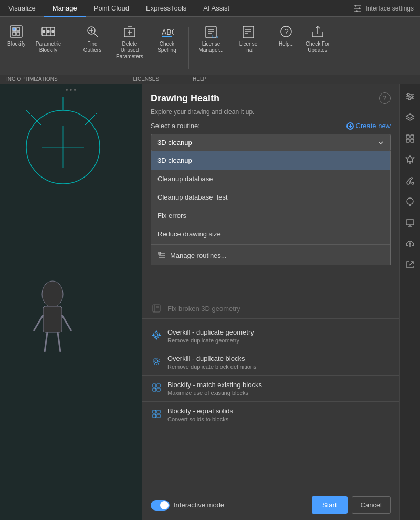 The height and width of the screenshot is (520, 420). What do you see at coordinates (198, 255) in the screenshot?
I see `manage-routines-label: Manage routines...` at bounding box center [198, 255].